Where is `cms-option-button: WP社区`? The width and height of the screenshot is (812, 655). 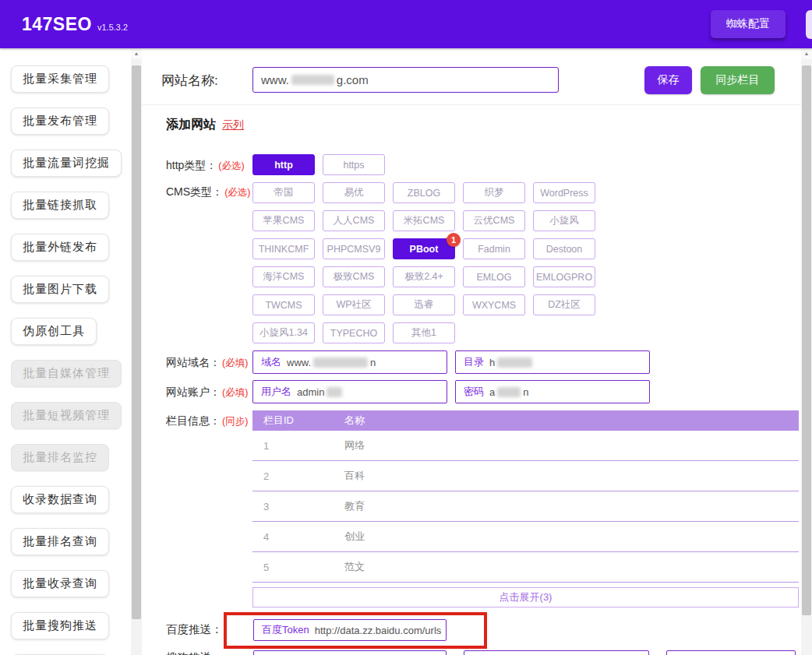
cms-option-button: WP社区 is located at coordinates (354, 305).